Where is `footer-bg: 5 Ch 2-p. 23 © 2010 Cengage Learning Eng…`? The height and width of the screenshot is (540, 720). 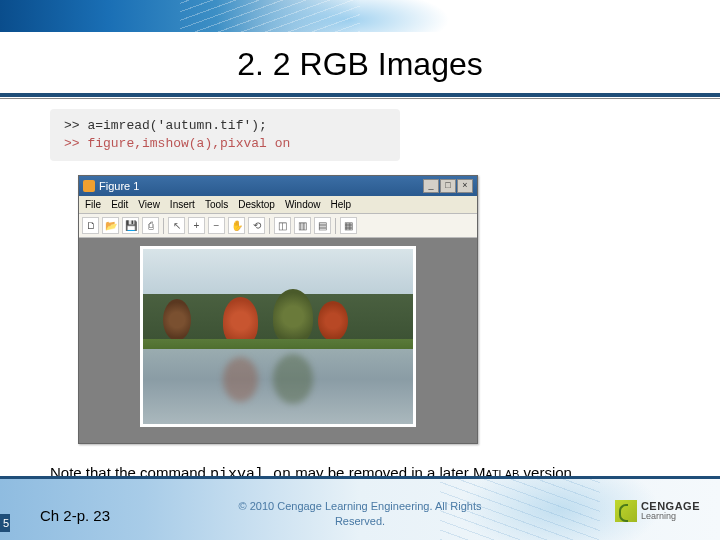 footer-bg: 5 Ch 2-p. 23 © 2010 Cengage Learning Eng… is located at coordinates (360, 510).